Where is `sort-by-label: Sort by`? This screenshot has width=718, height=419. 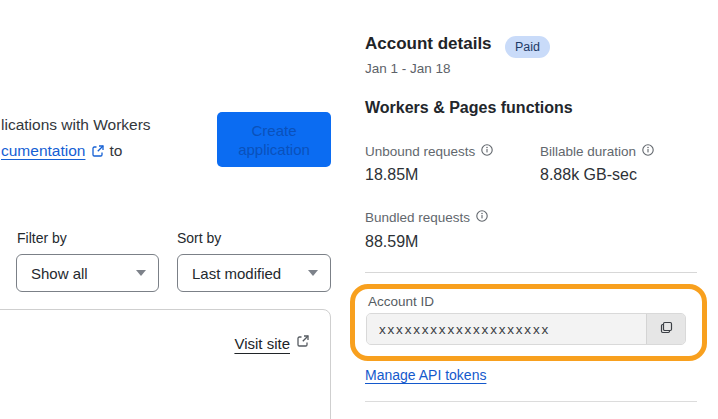 sort-by-label: Sort by is located at coordinates (199, 238).